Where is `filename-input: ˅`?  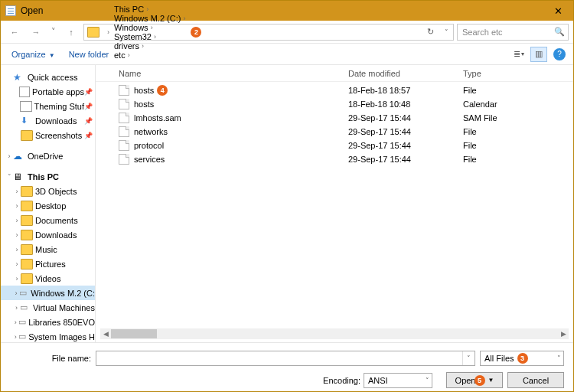
filename-input: ˅ is located at coordinates (285, 358).